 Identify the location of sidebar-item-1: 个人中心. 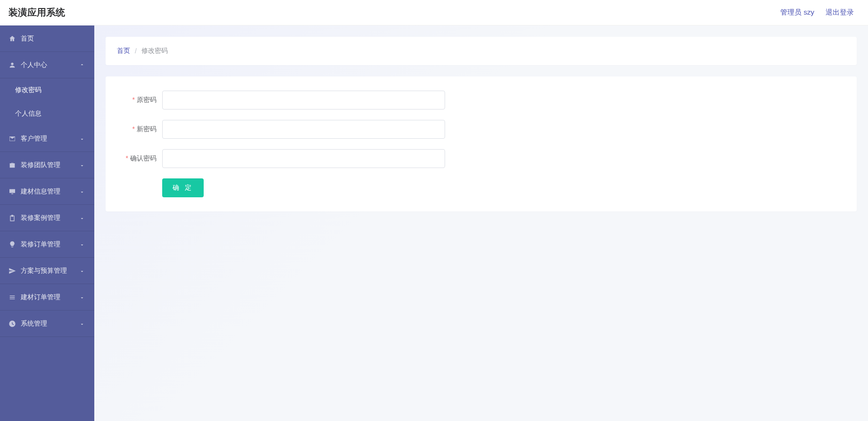
(47, 65).